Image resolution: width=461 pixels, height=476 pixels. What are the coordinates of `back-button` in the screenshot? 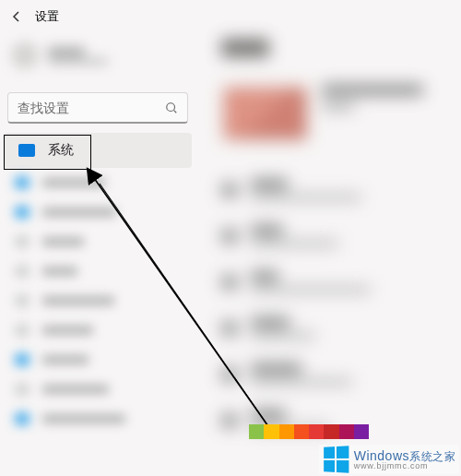 It's located at (17, 17).